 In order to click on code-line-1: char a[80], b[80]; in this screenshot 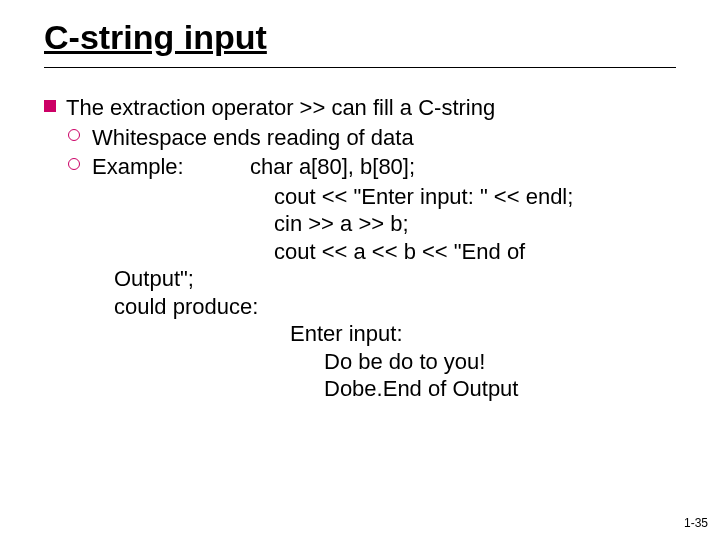, I will do `click(332, 166)`.